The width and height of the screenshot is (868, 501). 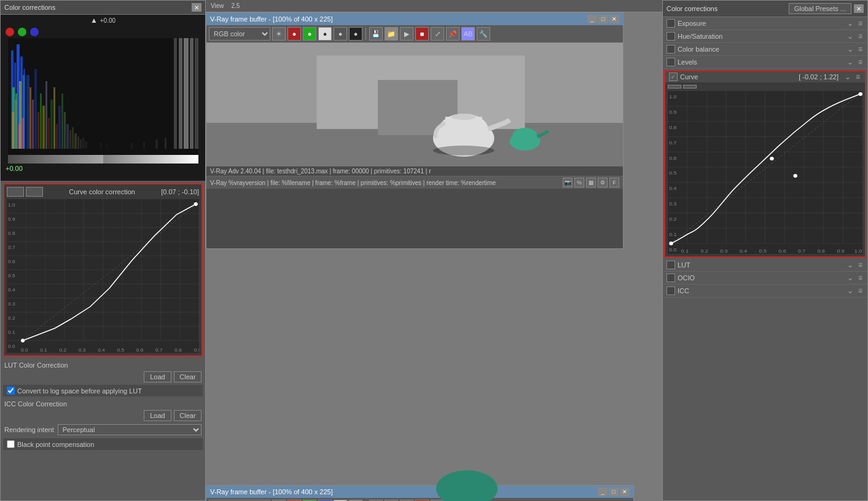 I want to click on icc-right-label: ICC, so click(x=760, y=291).